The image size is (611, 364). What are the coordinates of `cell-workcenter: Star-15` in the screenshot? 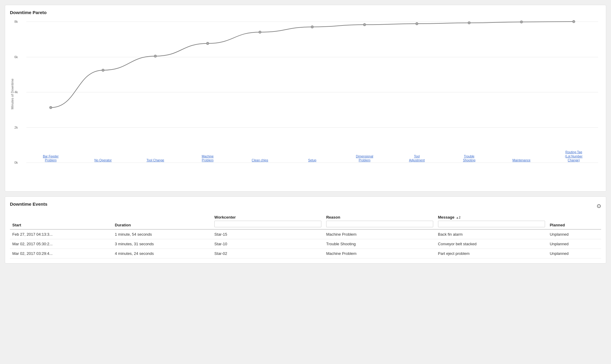 It's located at (268, 234).